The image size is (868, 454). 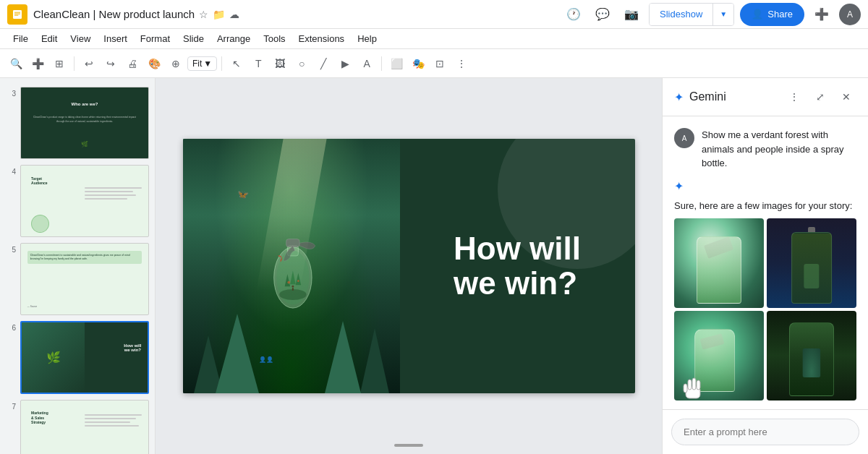 What do you see at coordinates (85, 357) in the screenshot?
I see `slide-thumb-6: 🌿 How willwe win?` at bounding box center [85, 357].